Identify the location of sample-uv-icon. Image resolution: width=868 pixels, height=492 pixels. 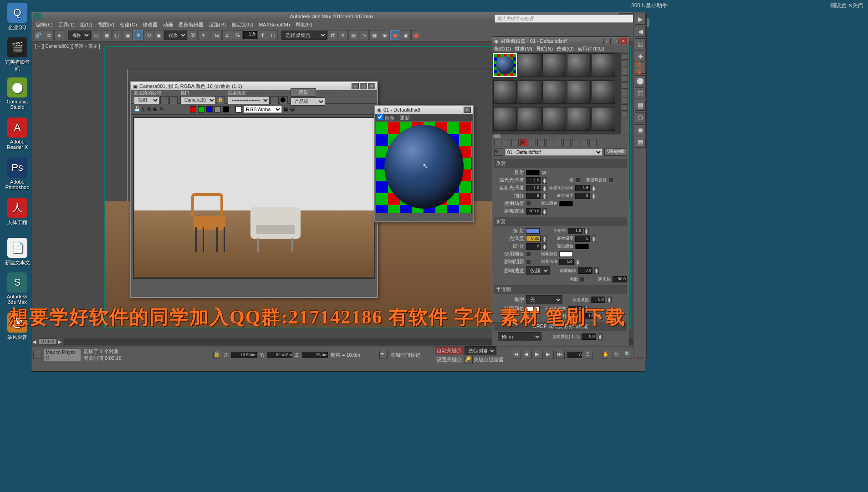
(625, 78).